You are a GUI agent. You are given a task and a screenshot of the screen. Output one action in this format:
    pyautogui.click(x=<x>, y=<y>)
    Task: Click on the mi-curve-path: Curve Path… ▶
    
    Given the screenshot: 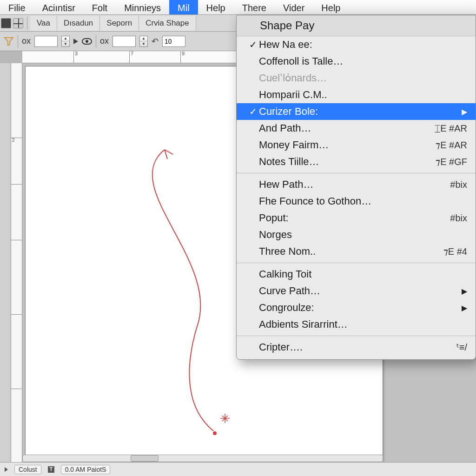 What is the action you would take?
    pyautogui.click(x=356, y=291)
    